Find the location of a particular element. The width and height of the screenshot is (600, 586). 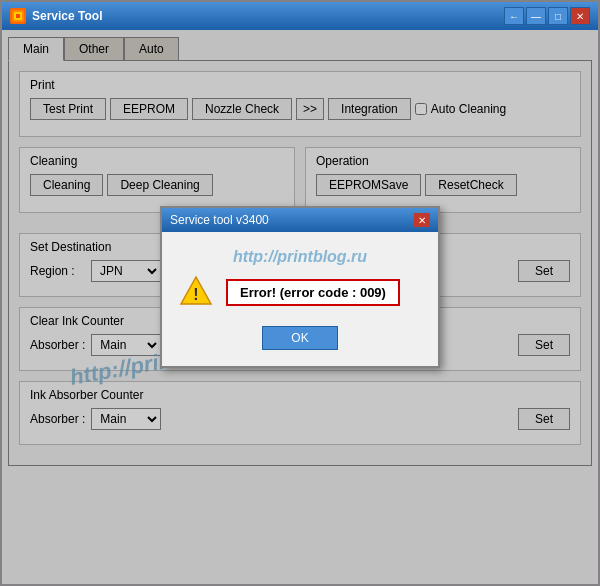

warning-icon: ! is located at coordinates (196, 292).